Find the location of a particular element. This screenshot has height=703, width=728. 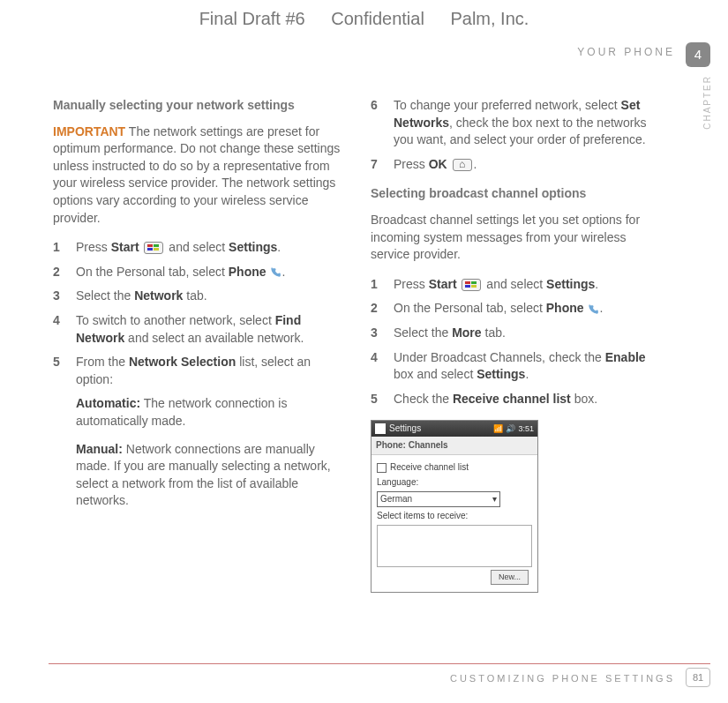

footer-section: CUSTOMIZING PHONE SETTINGS is located at coordinates (563, 678).